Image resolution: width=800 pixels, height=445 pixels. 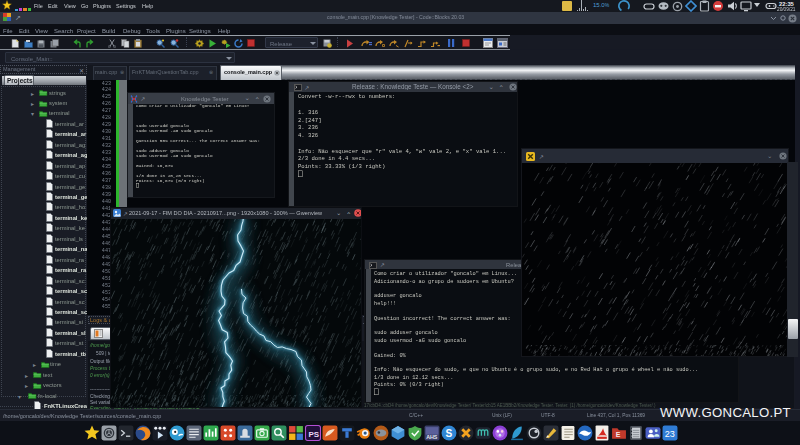 What do you see at coordinates (670, 433) in the screenshot?
I see `svg-text: 23` at bounding box center [670, 433].